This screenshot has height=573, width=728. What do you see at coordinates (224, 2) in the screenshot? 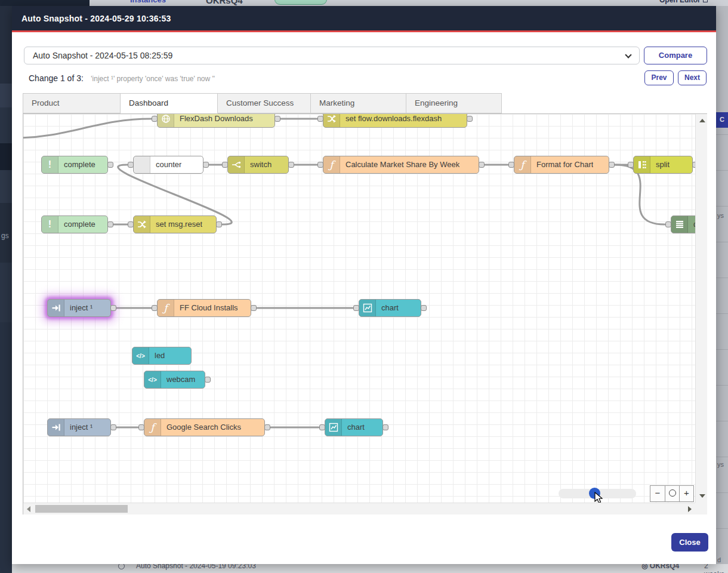
I see `breadcrumb-project: OKRsQ4` at bounding box center [224, 2].